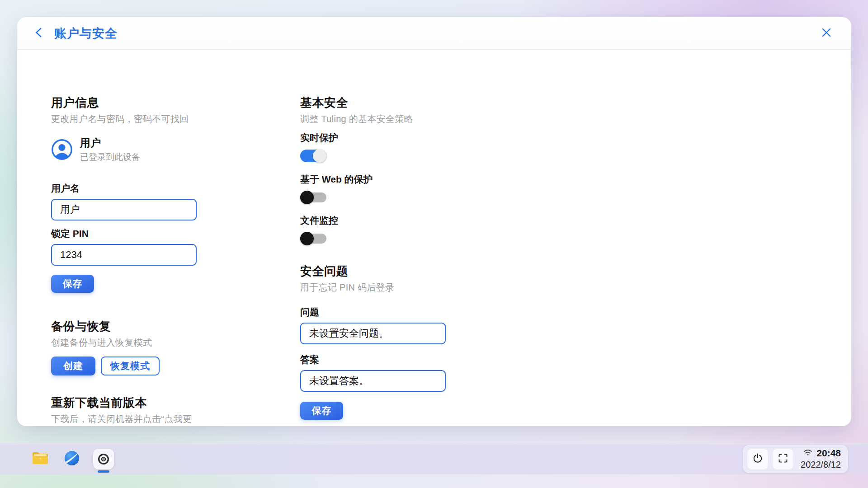  Describe the element at coordinates (128, 188) in the screenshot. I see `username-label: 用户名` at that location.